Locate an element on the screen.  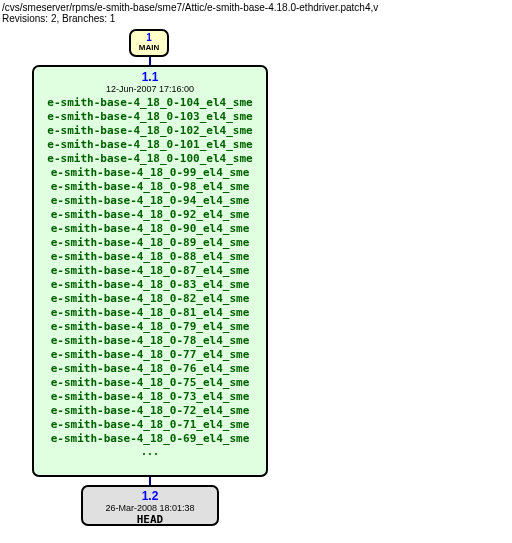
revision-node-1-2: 1.2 26-Mar-2008 18:01:38 HEAD is located at coordinates (150, 506).